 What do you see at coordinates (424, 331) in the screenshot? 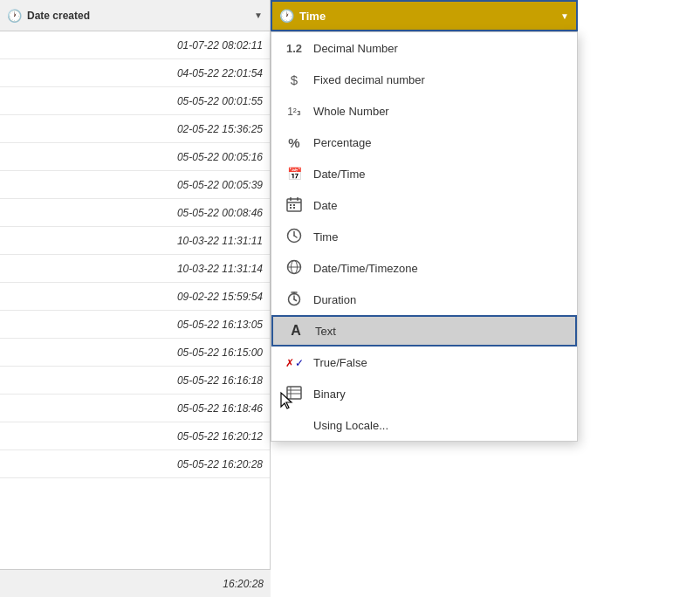
I see `menu-item-text: AText` at bounding box center [424, 331].